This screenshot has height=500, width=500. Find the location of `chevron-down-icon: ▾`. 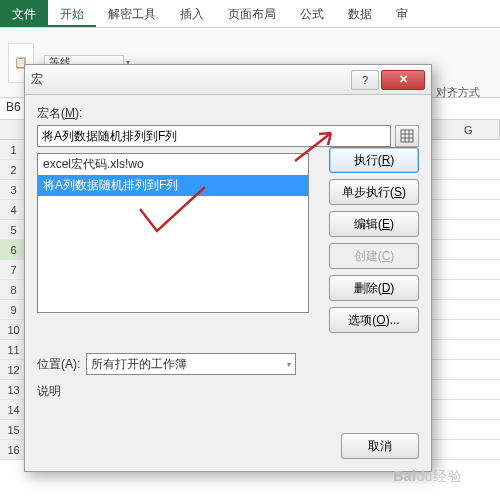

chevron-down-icon: ▾ is located at coordinates (289, 364).